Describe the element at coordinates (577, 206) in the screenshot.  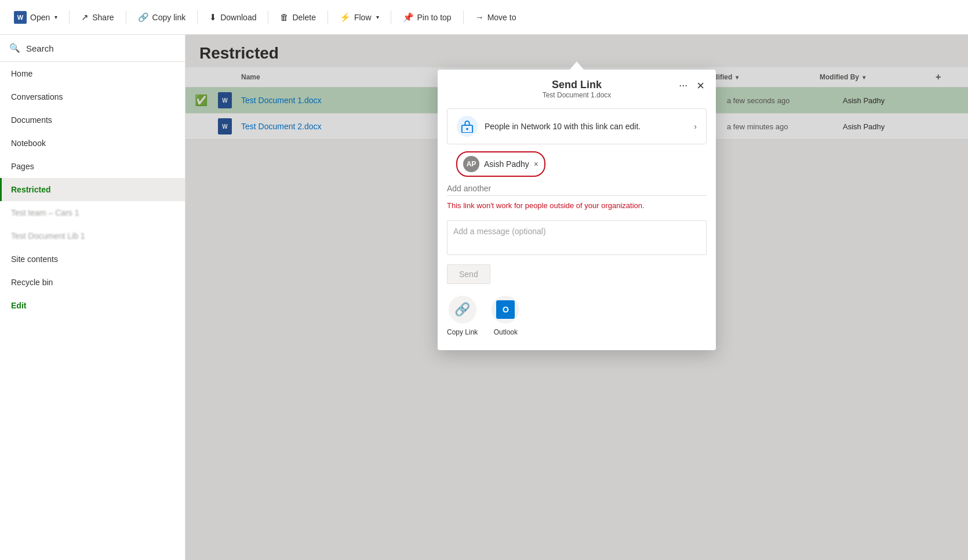
I see `link-warning: This link won't work for people outside …` at that location.